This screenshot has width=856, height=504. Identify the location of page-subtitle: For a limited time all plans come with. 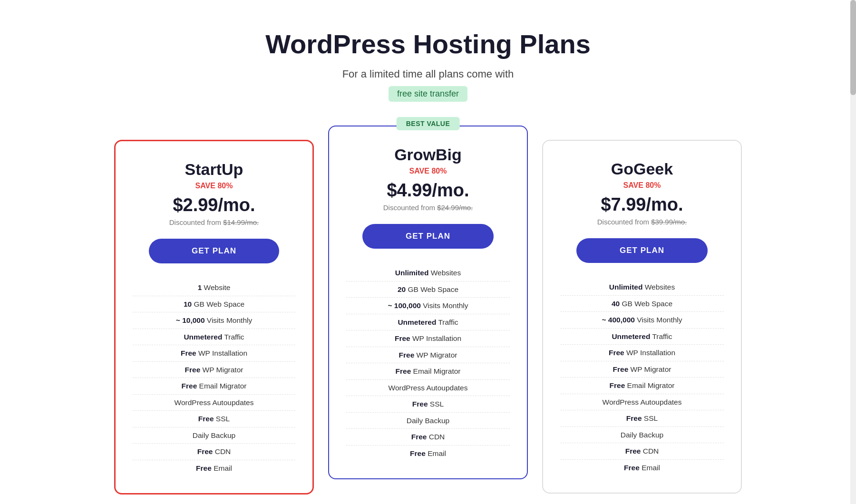
(428, 74).